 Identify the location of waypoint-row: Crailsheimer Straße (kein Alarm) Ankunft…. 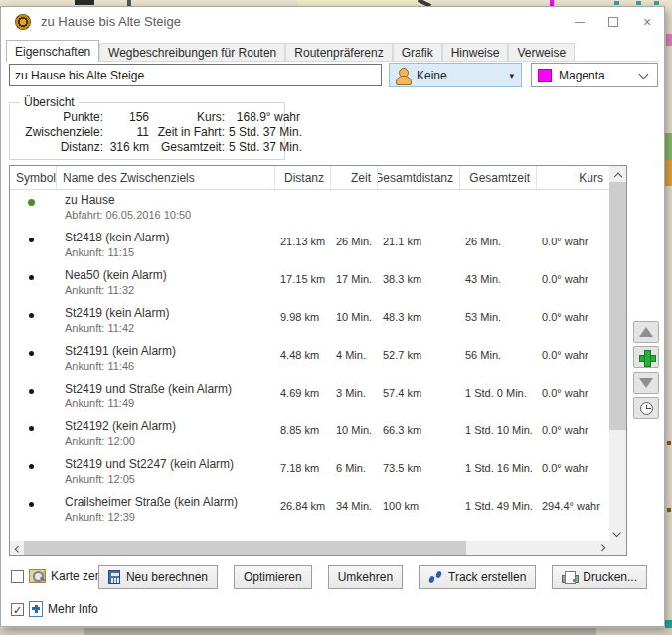
(310, 511).